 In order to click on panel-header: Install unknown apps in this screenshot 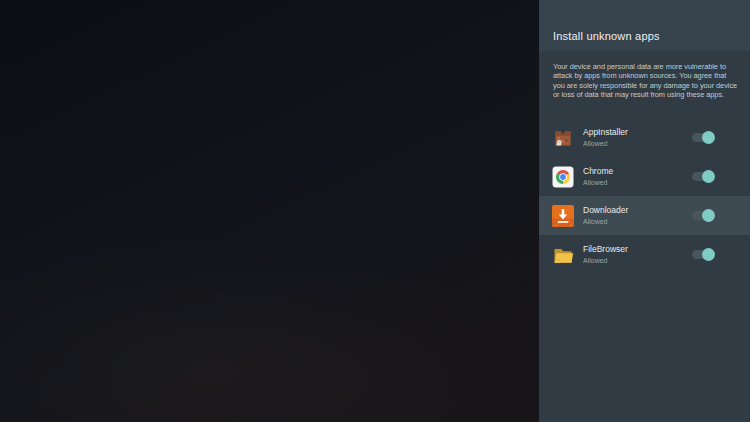, I will do `click(644, 26)`.